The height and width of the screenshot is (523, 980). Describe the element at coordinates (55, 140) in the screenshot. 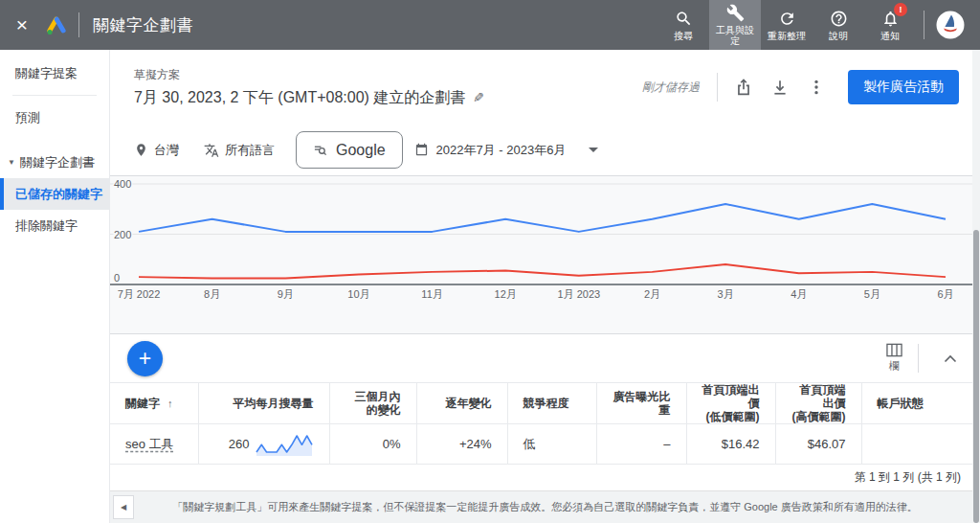

I see `sidebar-gap` at that location.